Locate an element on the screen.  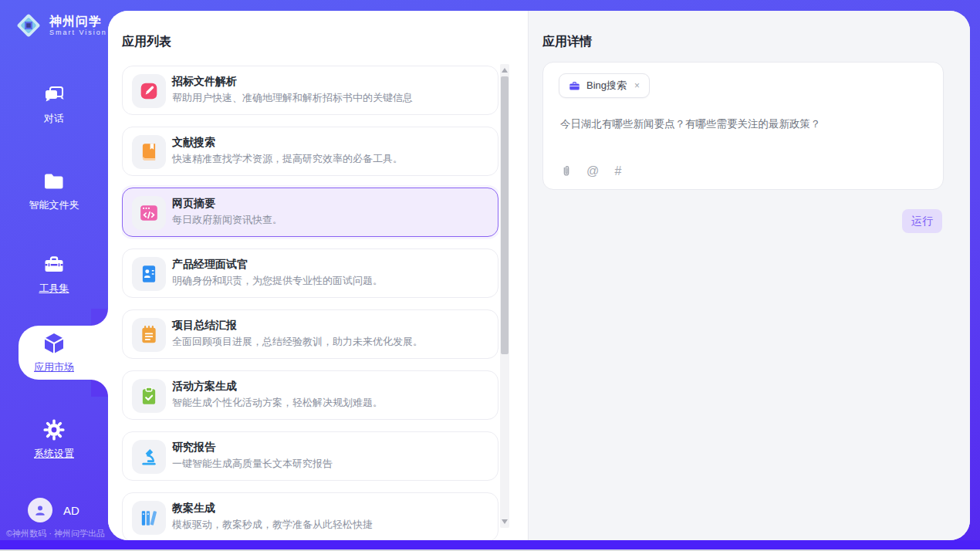
app-card-description: 一键智能生成高质量长文本研究报告 is located at coordinates (252, 464).